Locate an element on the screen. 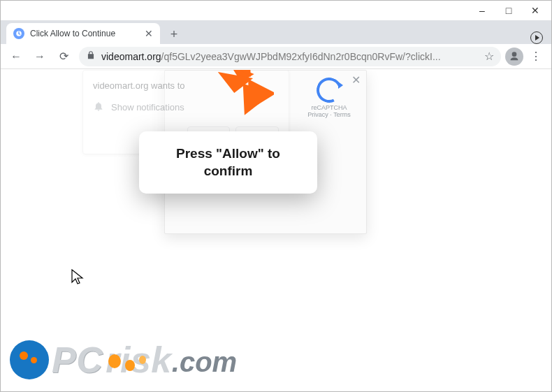 The width and height of the screenshot is (552, 392). url-domain: videomart.org is located at coordinates (131, 57).